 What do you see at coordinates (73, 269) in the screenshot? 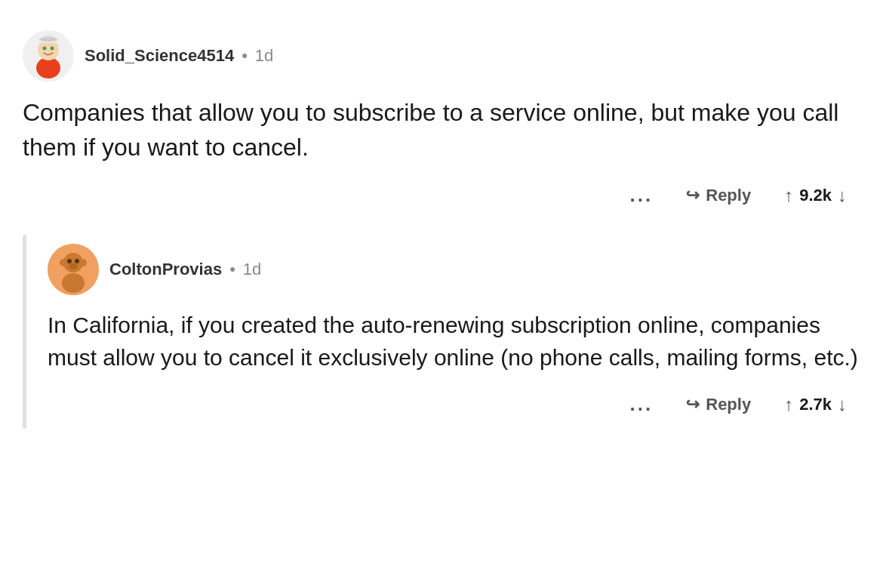
I see `reply-avatar` at bounding box center [73, 269].